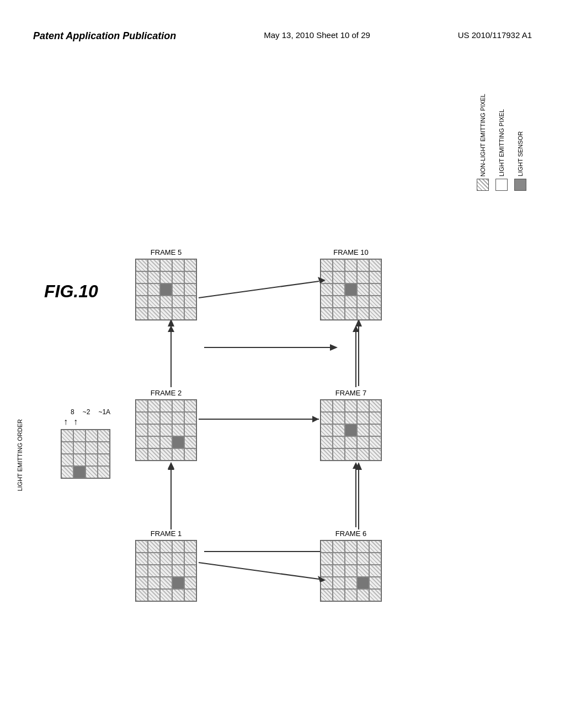  I want to click on legend-label-light-emitting: LIGHT EMITTING PIXEL, so click(502, 143).